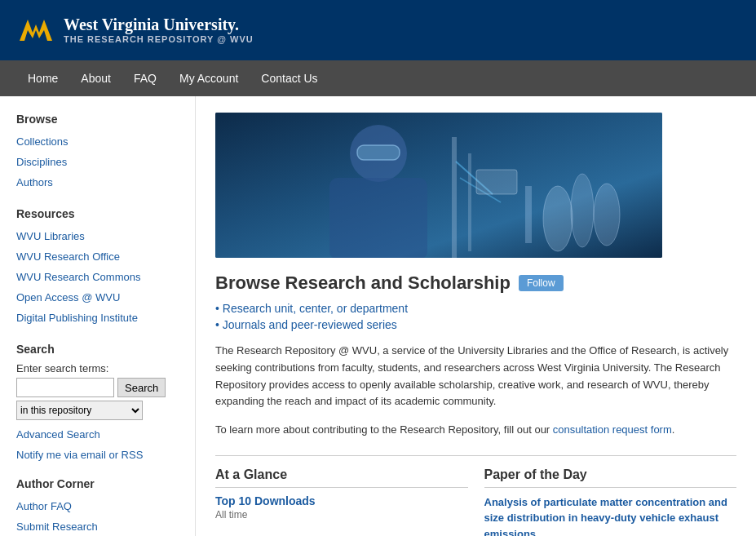 The height and width of the screenshot is (536, 756). Describe the element at coordinates (135, 29) in the screenshot. I see `logo-area: West Virginia University. THE RESEARCH R…` at that location.